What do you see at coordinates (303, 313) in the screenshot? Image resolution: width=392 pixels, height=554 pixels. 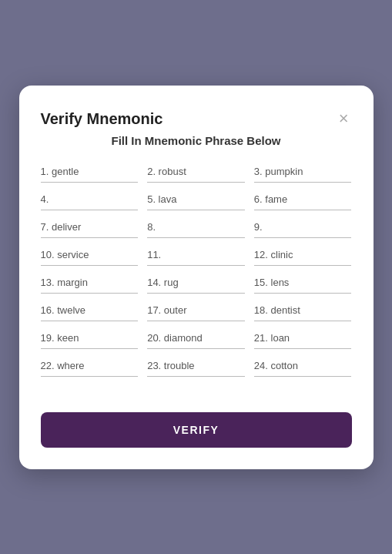 I see `phrase-text: 18. dentist` at bounding box center [303, 313].